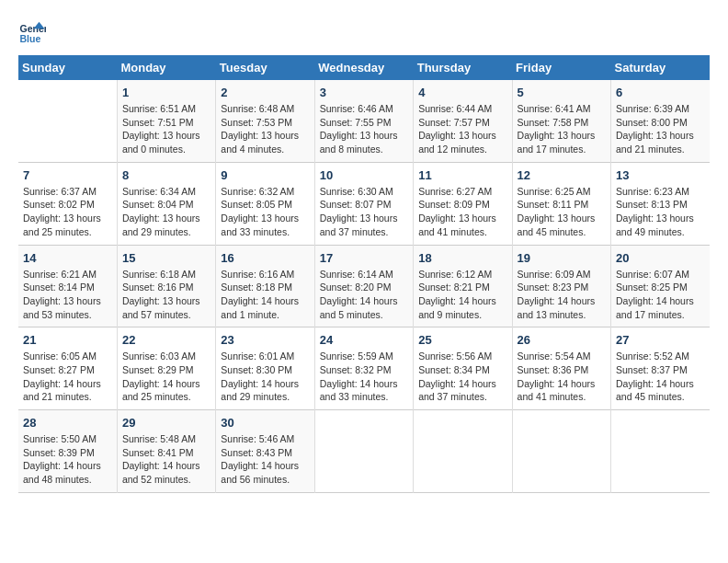 The width and height of the screenshot is (728, 563). What do you see at coordinates (31, 39) in the screenshot?
I see `svg-text: Blue` at bounding box center [31, 39].